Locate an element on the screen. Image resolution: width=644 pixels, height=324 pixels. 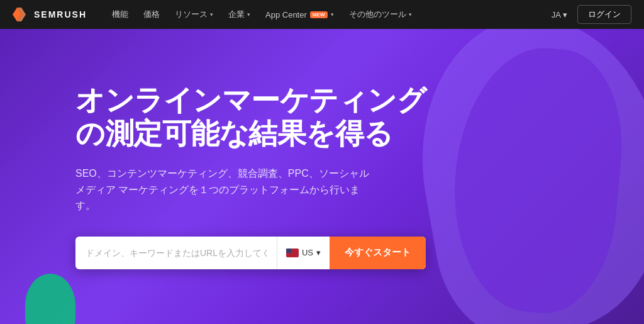
new-badge: NEW is located at coordinates (319, 15).